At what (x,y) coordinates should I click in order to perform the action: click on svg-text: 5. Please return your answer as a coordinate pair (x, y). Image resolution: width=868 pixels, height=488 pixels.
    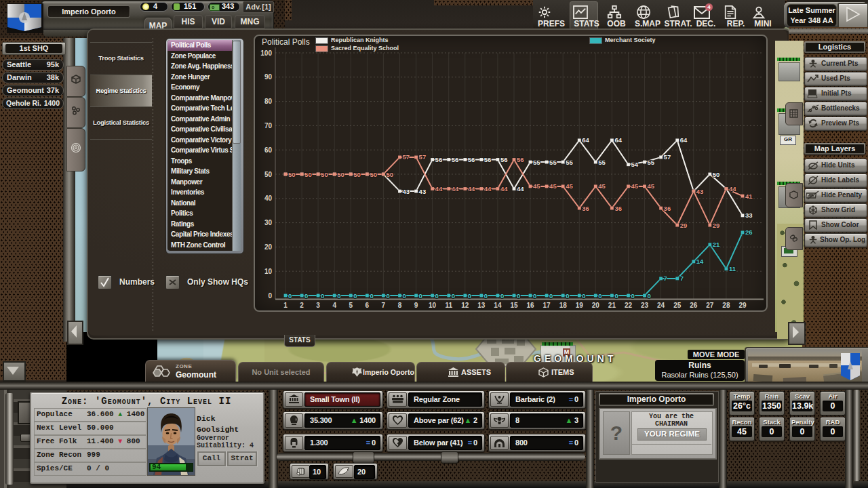
    Looking at the image, I should click on (351, 305).